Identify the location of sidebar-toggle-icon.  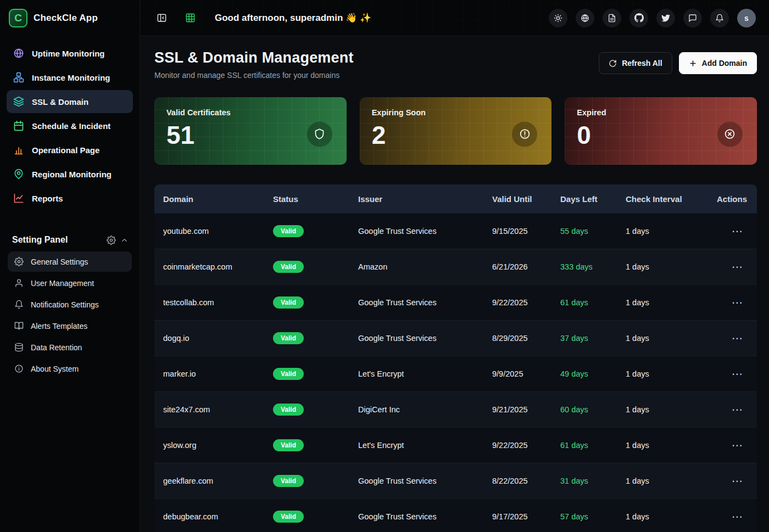
(161, 18).